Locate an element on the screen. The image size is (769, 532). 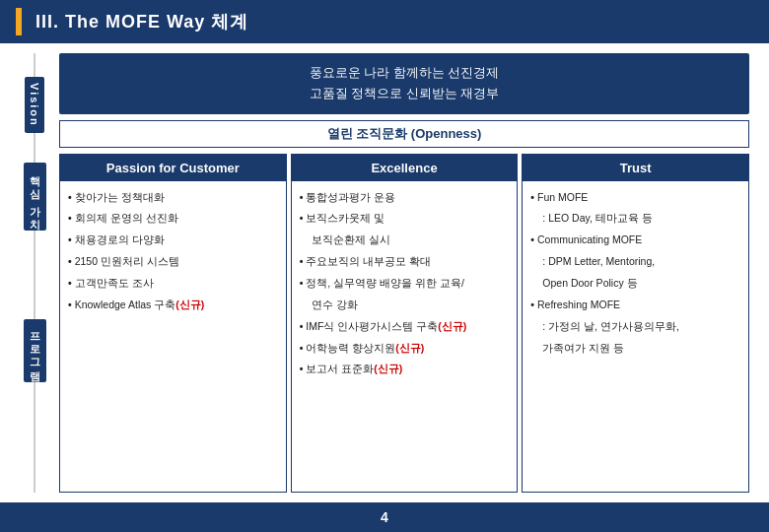
list-item: Communicating MOFE is located at coordinates (635, 240).